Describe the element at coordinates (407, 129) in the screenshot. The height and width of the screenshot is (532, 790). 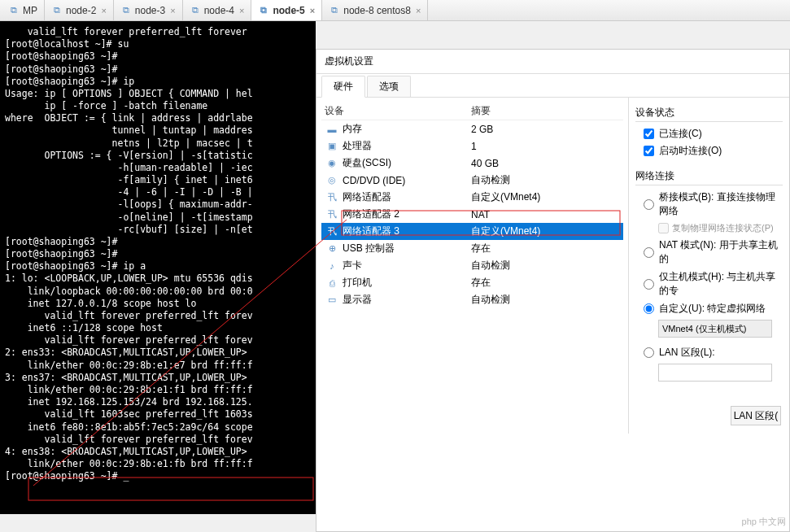
I see `device-name: 内存` at that location.